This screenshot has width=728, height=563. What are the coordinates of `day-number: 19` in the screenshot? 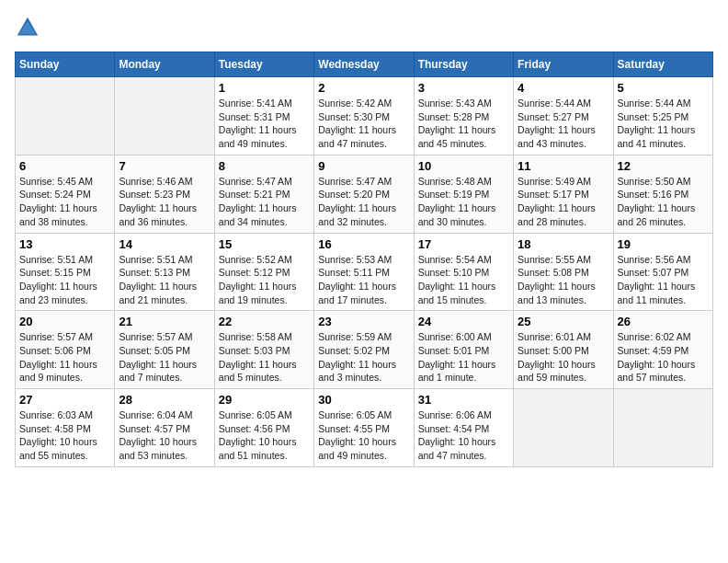 It's located at (664, 245).